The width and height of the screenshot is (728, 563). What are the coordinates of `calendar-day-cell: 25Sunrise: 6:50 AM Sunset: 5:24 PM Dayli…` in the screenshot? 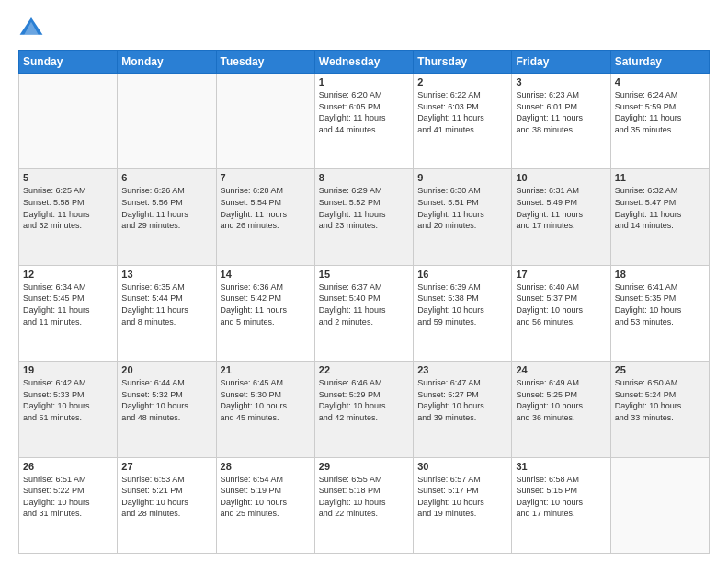 It's located at (660, 409).